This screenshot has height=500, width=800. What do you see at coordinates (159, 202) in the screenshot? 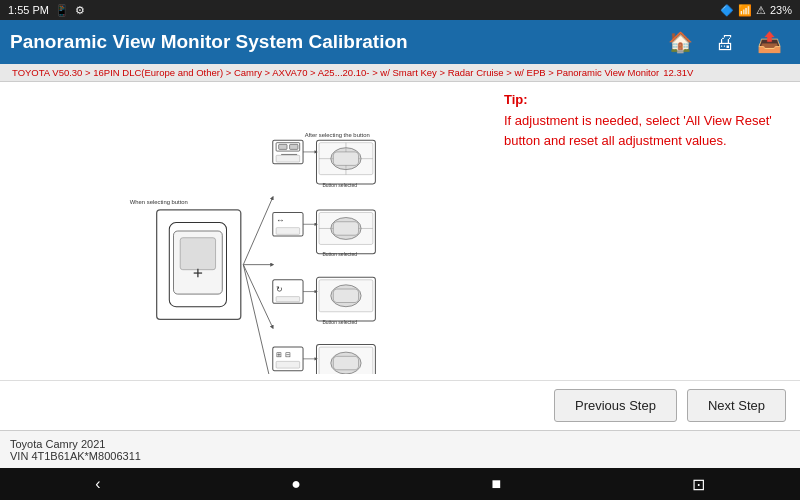
I see `svg-text: When selecting button` at bounding box center [159, 202].